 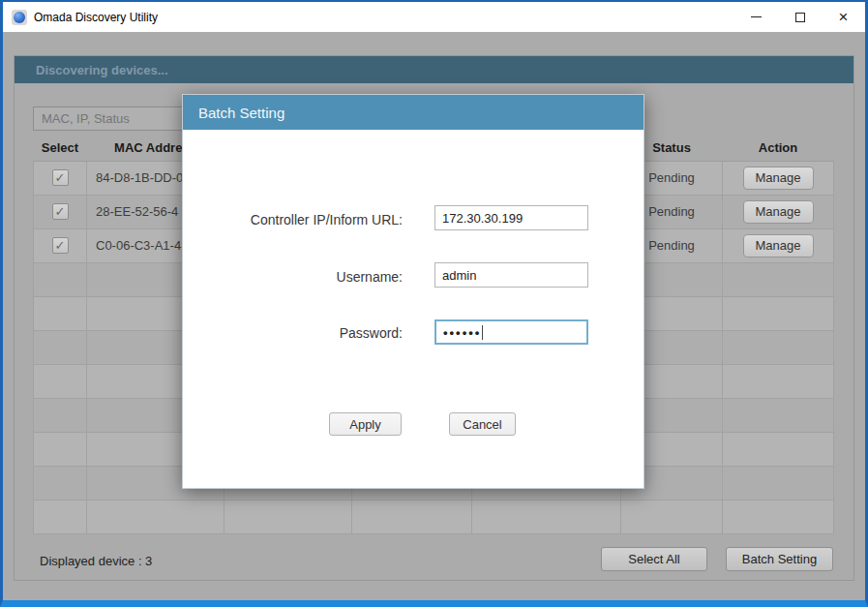 What do you see at coordinates (60, 147) in the screenshot?
I see `column-select: Select` at bounding box center [60, 147].